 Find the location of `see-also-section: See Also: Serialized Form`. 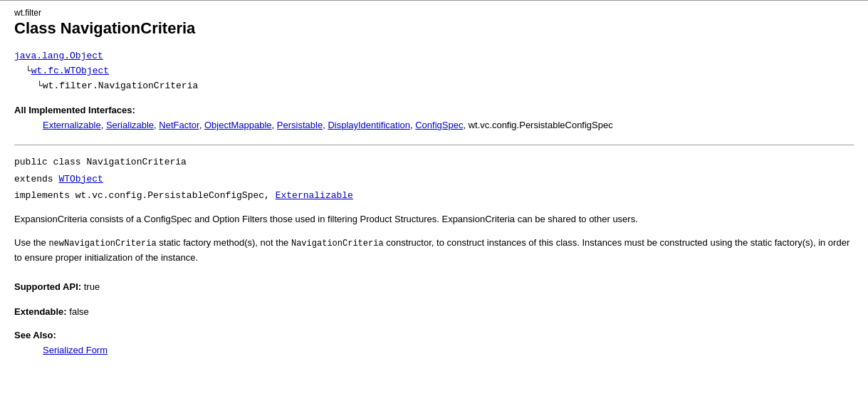

see-also-section: See Also: Serialized Form is located at coordinates (434, 343).